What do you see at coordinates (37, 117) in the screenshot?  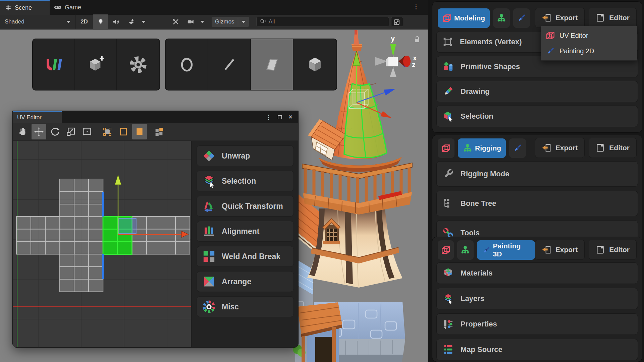 I see `uv-editor-tab: UV Editor` at bounding box center [37, 117].